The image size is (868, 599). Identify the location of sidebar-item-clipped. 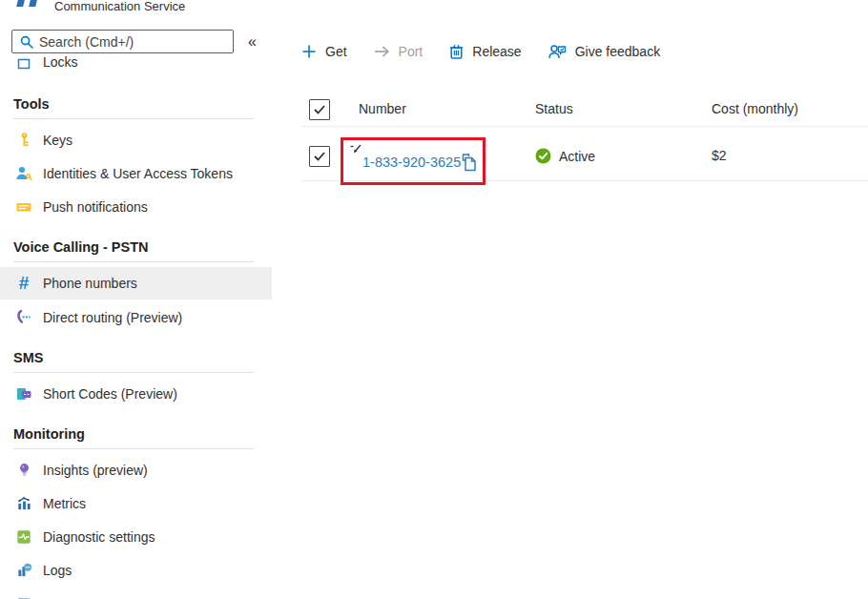
(135, 593).